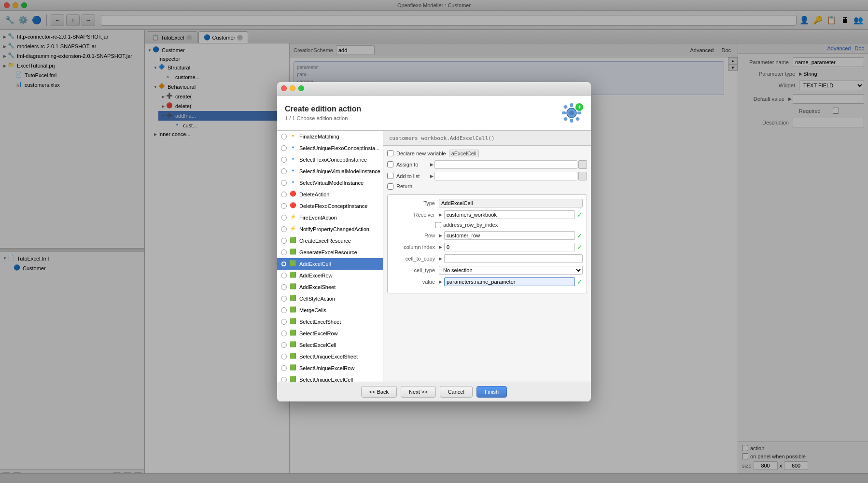 This screenshot has width=868, height=483. Describe the element at coordinates (438, 225) in the screenshot. I see `address-row-checkbox` at that location.